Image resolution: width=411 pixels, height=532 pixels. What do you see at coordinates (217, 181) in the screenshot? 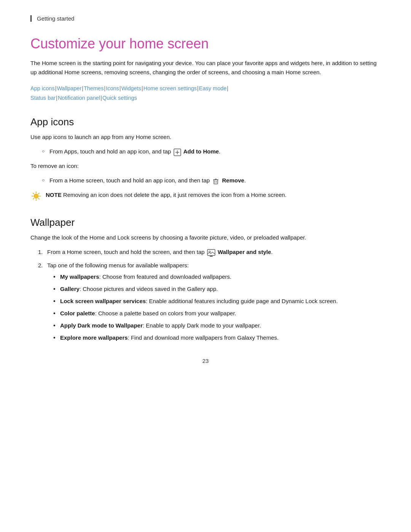
I see `trash-icon` at bounding box center [217, 181].